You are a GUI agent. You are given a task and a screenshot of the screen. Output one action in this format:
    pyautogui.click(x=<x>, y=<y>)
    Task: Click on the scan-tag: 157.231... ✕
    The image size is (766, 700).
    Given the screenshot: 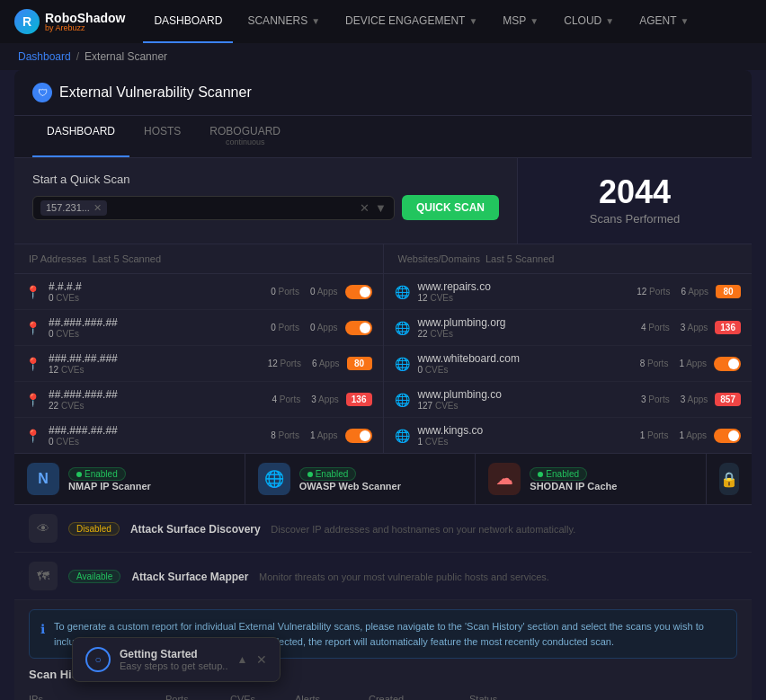 What is the action you would take?
    pyautogui.click(x=74, y=208)
    